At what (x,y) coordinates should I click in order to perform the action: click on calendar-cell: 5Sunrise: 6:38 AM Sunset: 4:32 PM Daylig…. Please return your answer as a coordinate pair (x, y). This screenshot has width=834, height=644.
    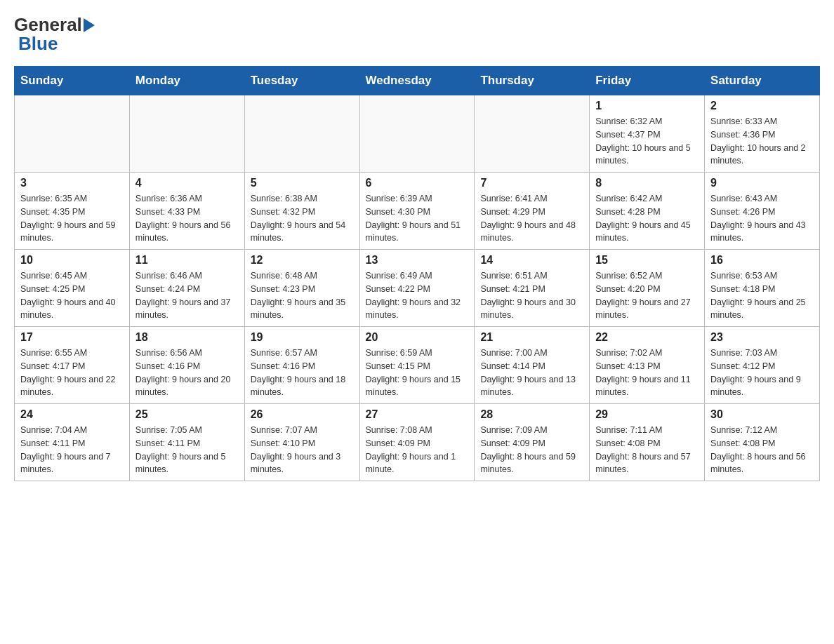
    Looking at the image, I should click on (302, 211).